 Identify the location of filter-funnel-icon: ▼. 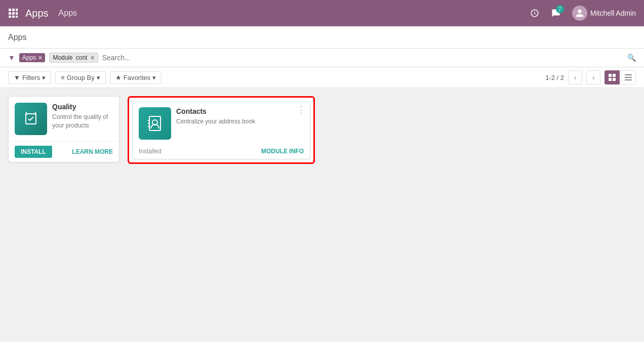
(12, 58).